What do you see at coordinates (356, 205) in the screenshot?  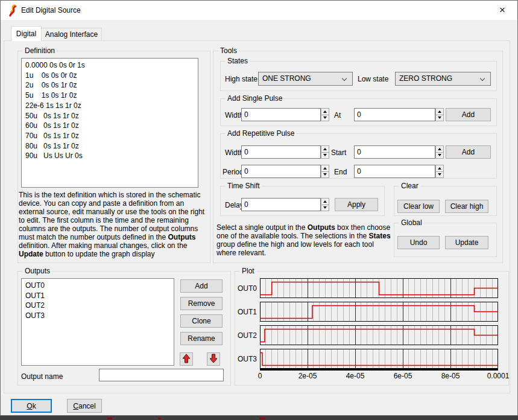 I see `apply-button: Apply` at bounding box center [356, 205].